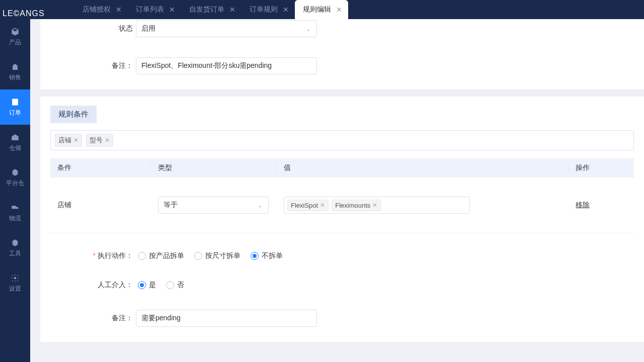 The width and height of the screenshot is (644, 362). I want to click on filter-tag-model: 型号✕, so click(100, 140).